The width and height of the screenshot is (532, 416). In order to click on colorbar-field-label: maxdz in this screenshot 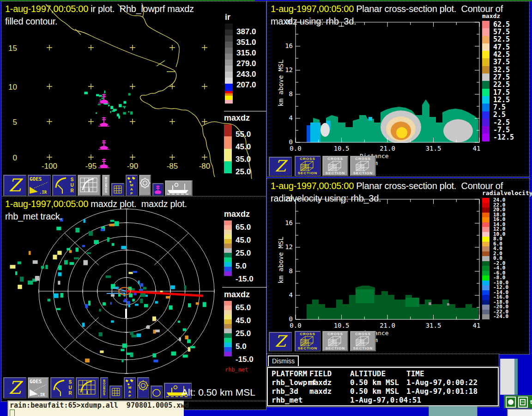, I will do `click(237, 214)`.